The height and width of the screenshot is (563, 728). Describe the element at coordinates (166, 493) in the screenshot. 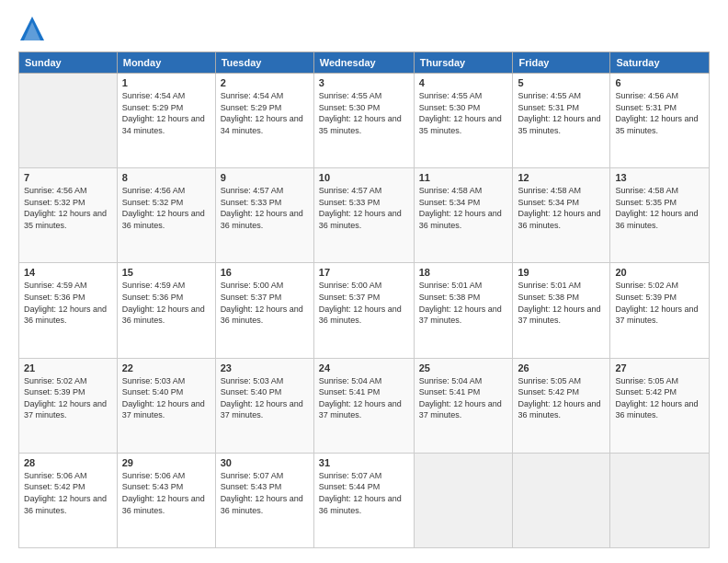

I see `day-info: Sunrise: 5:06 AMSunset: 5:43 PMDaylight:…` at that location.